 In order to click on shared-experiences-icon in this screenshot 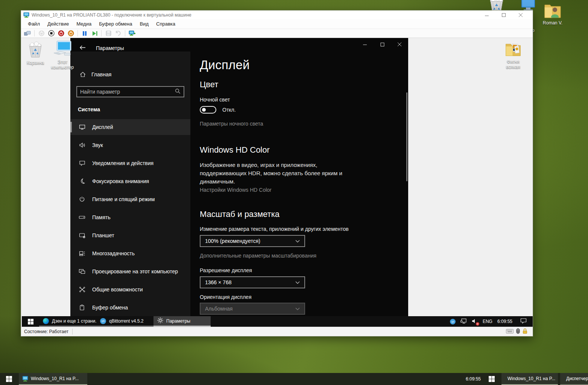, I will do `click(82, 290)`.